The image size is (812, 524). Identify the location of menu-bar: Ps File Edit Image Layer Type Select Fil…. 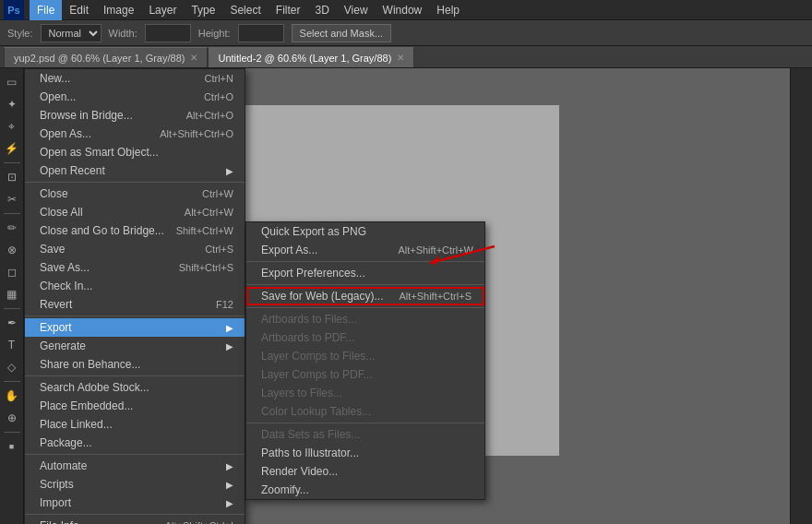
(406, 10).